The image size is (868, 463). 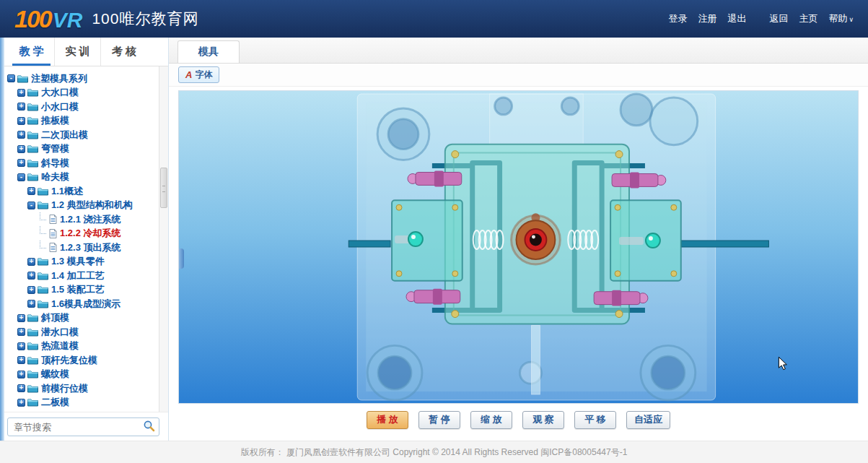 What do you see at coordinates (82, 347) in the screenshot?
I see `tree-item: +热流道模` at bounding box center [82, 347].